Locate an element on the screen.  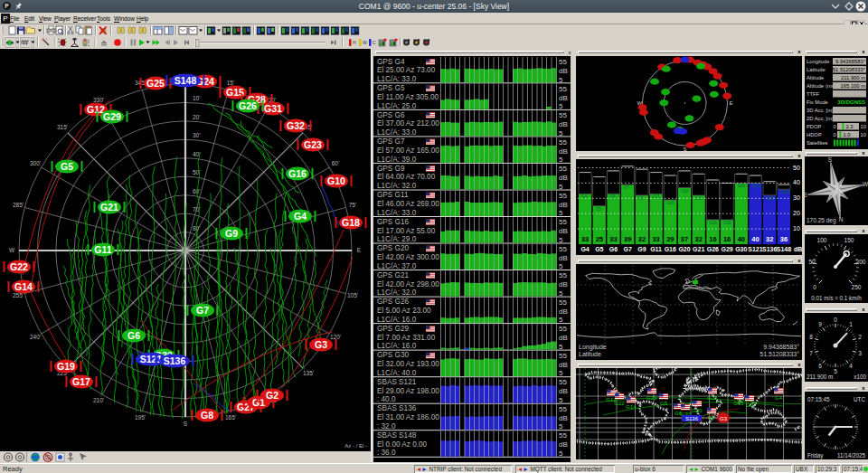
svg-text: El 17.00 Az 55.00 is located at coordinates (407, 232).